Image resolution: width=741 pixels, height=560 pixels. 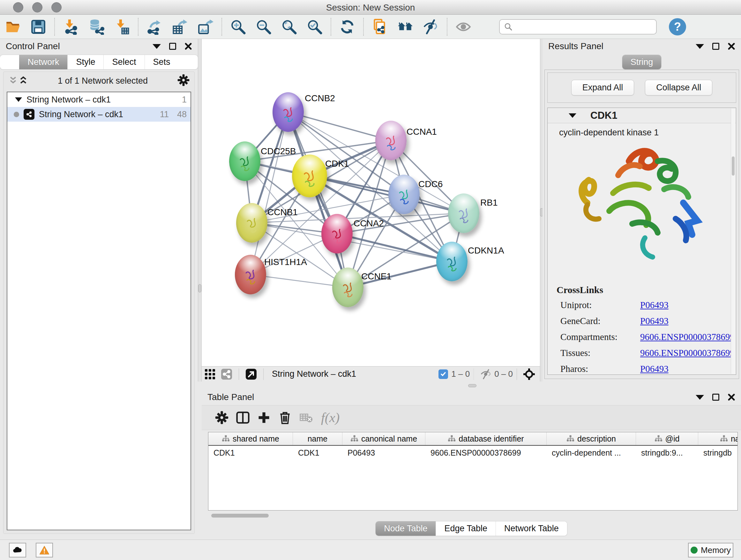 What do you see at coordinates (443, 374) in the screenshot?
I see `selected-checkbox-icon` at bounding box center [443, 374].